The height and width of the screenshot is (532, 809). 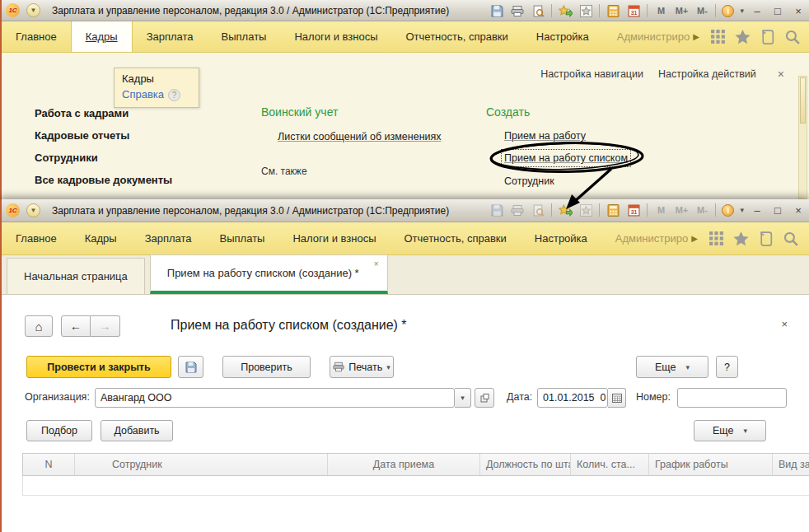 What do you see at coordinates (269, 274) in the screenshot?
I see `tab-priem-na-rabotu-spiskom: Прием на работу списком (создание) * ×` at bounding box center [269, 274].